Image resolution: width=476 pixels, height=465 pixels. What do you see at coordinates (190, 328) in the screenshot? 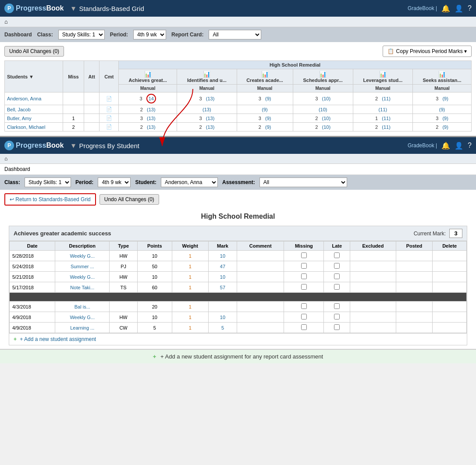
I see `weight-7: 1` at bounding box center [190, 328].